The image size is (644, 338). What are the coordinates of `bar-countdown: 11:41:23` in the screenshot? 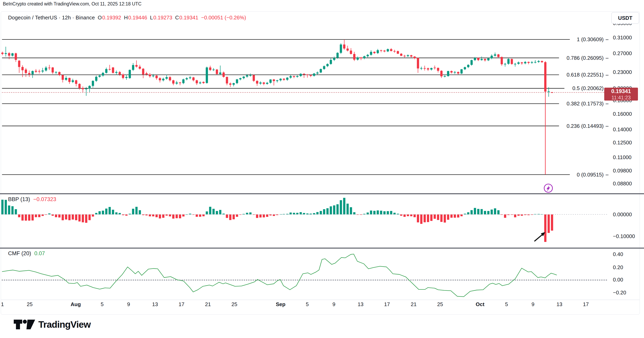 It's located at (621, 97).